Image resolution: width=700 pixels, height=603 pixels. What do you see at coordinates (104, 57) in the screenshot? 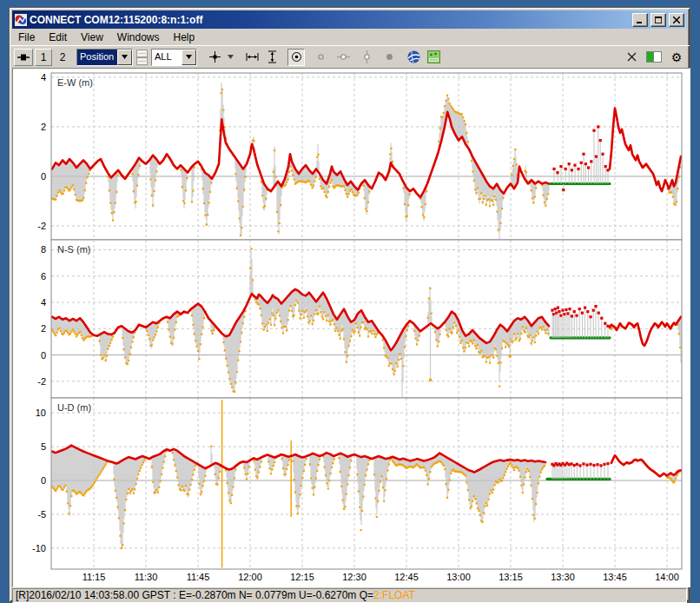
I see `plot-type-select: Position` at bounding box center [104, 57].